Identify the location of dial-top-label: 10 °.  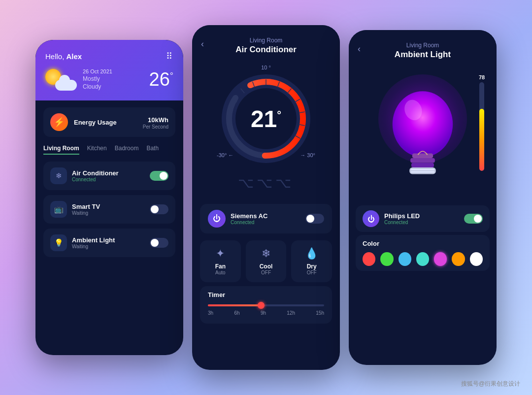
(266, 67).